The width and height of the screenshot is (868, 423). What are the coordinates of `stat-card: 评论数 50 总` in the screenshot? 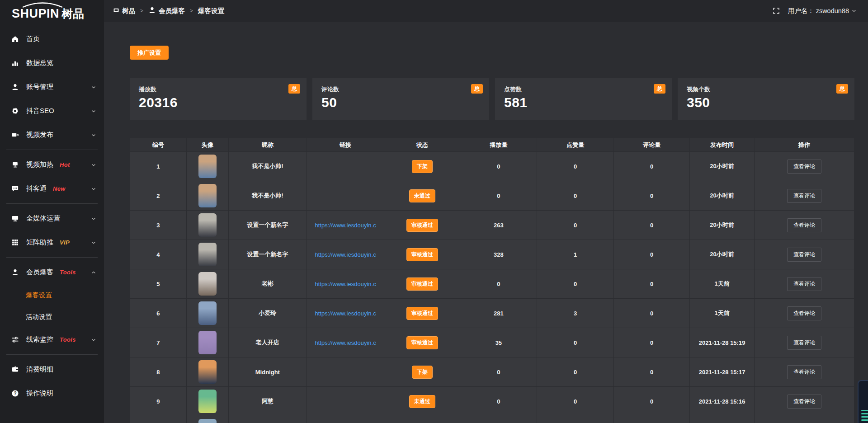 It's located at (401, 99).